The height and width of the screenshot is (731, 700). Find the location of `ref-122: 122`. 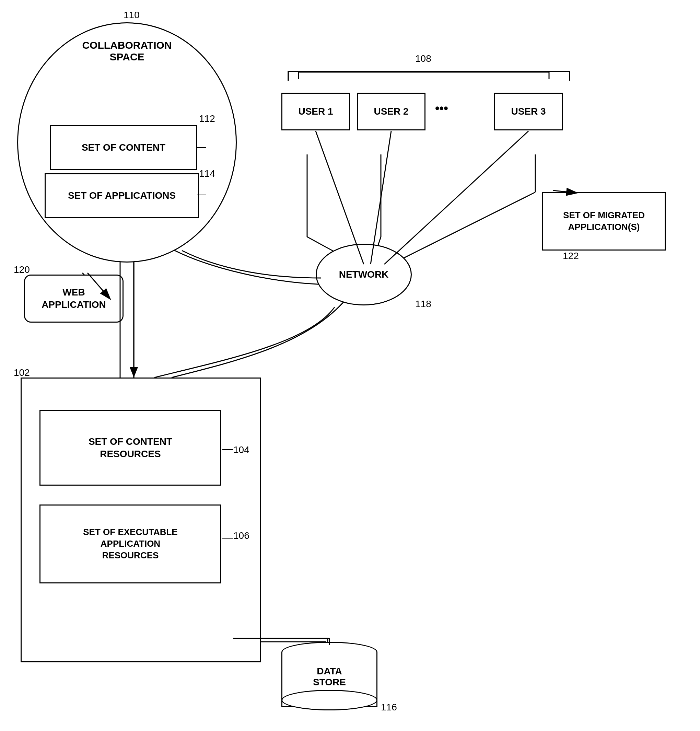

ref-122: 122 is located at coordinates (571, 256).